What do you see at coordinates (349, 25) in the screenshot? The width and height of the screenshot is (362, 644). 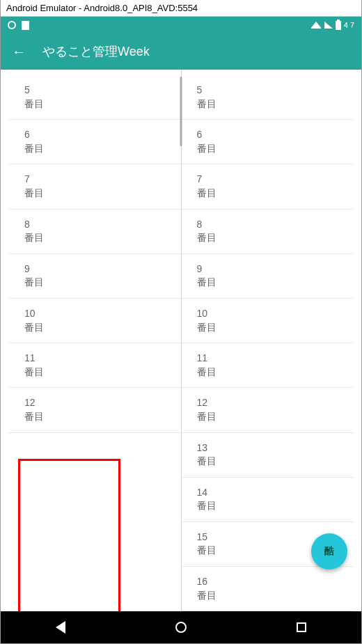 I see `status-time: 4 7` at bounding box center [349, 25].